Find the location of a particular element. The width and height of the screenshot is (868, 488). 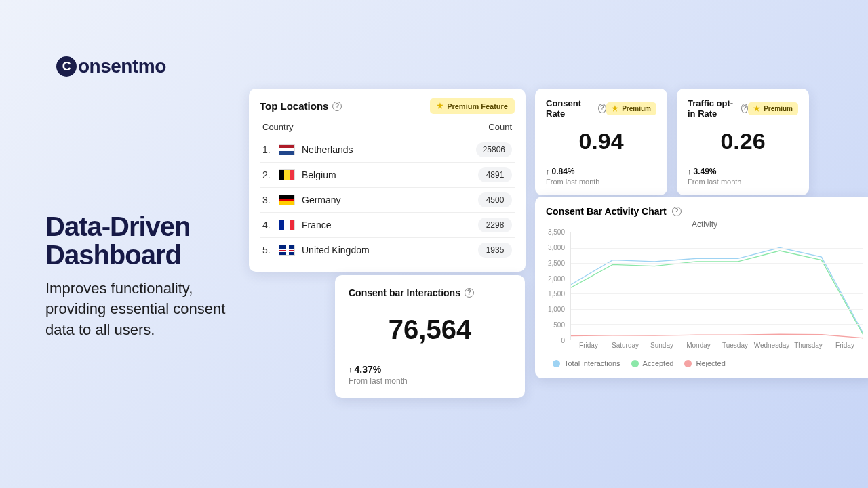

country-name: Netherlands is located at coordinates (328, 150).